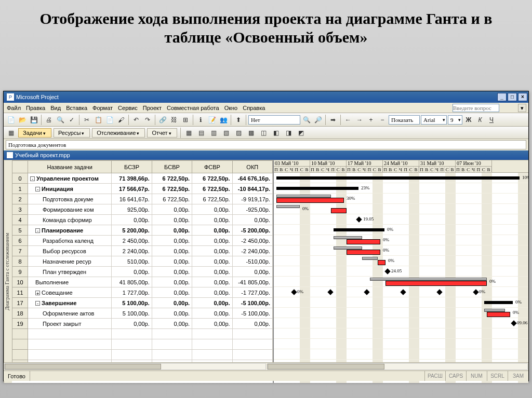 The height and width of the screenshot is (398, 532). Describe the element at coordinates (110, 120) in the screenshot. I see `paste-icon: 📄` at that location.